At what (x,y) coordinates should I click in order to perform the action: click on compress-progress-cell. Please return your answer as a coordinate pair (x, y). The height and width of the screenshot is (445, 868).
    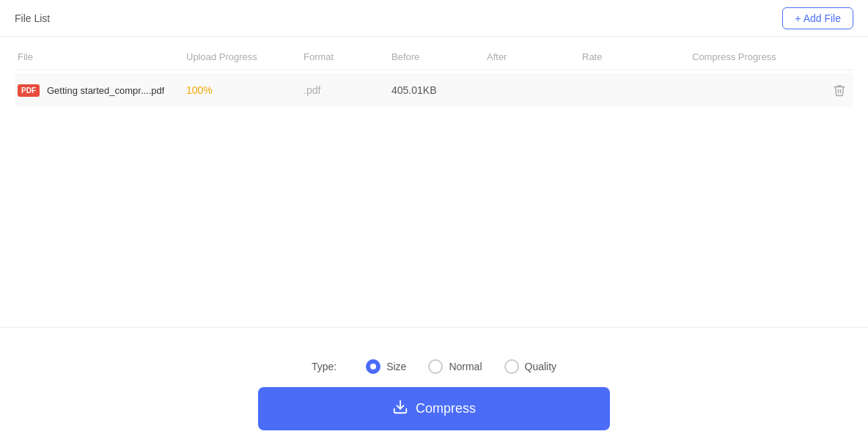
    Looking at the image, I should click on (771, 90).